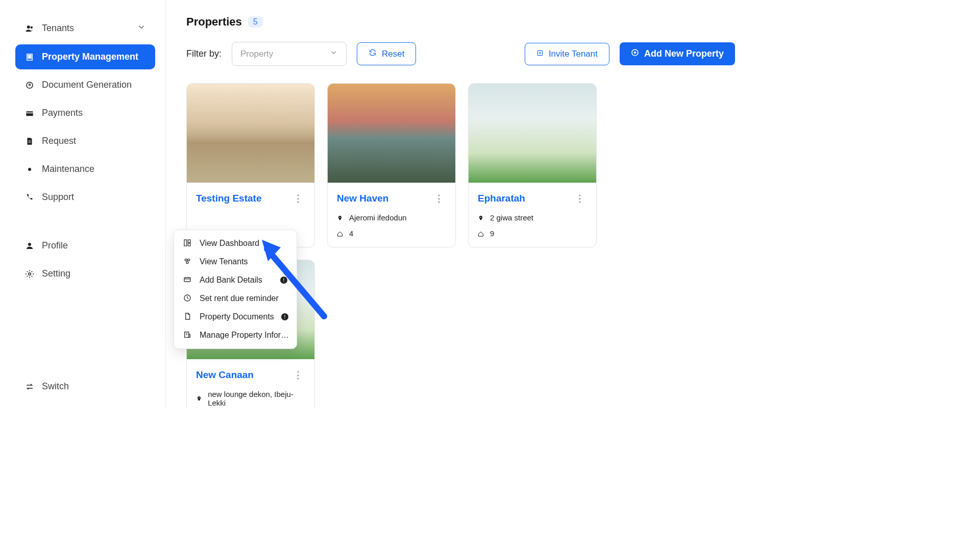  What do you see at coordinates (30, 274) in the screenshot?
I see `gear-icon` at bounding box center [30, 274].